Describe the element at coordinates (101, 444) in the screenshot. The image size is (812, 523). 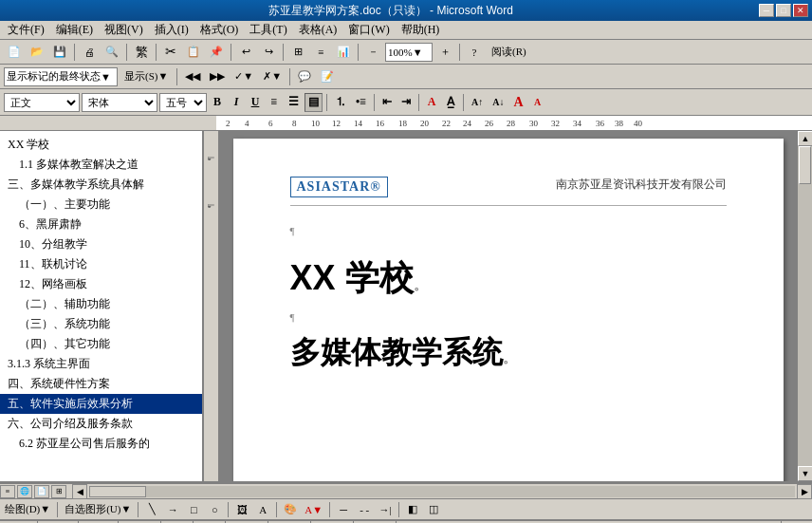
I see `sidebar-item-15: 6.2 苏亚星公司售后服务的` at that location.